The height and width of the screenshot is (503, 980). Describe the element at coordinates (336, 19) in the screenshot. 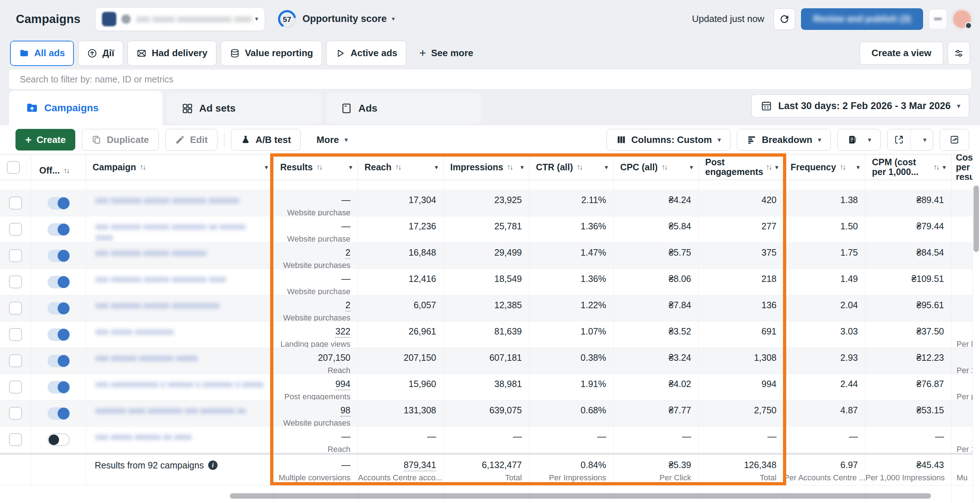

I see `opportunity-score: 57 Opportunity score ▾` at that location.